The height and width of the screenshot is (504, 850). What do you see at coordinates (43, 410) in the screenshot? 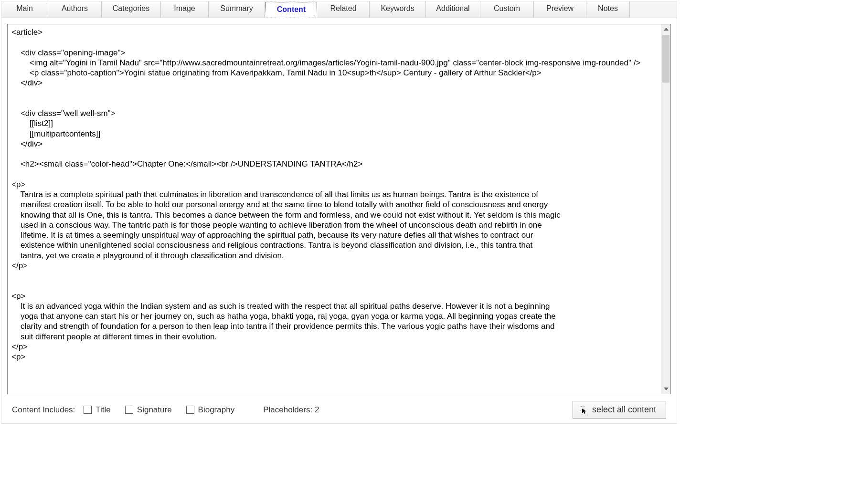
I see `content-includes-label: Content Includes:` at bounding box center [43, 410].